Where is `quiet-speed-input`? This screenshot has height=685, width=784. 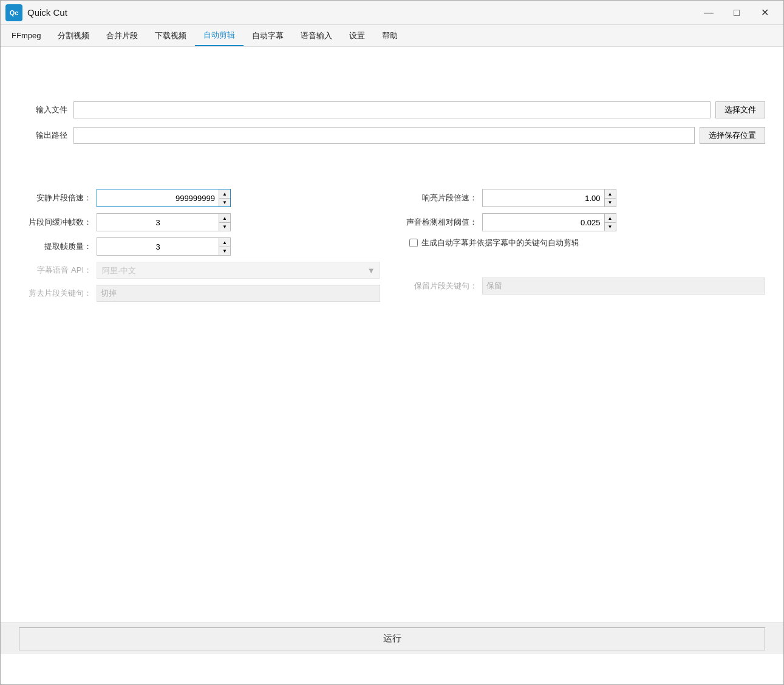 quiet-speed-input is located at coordinates (158, 198).